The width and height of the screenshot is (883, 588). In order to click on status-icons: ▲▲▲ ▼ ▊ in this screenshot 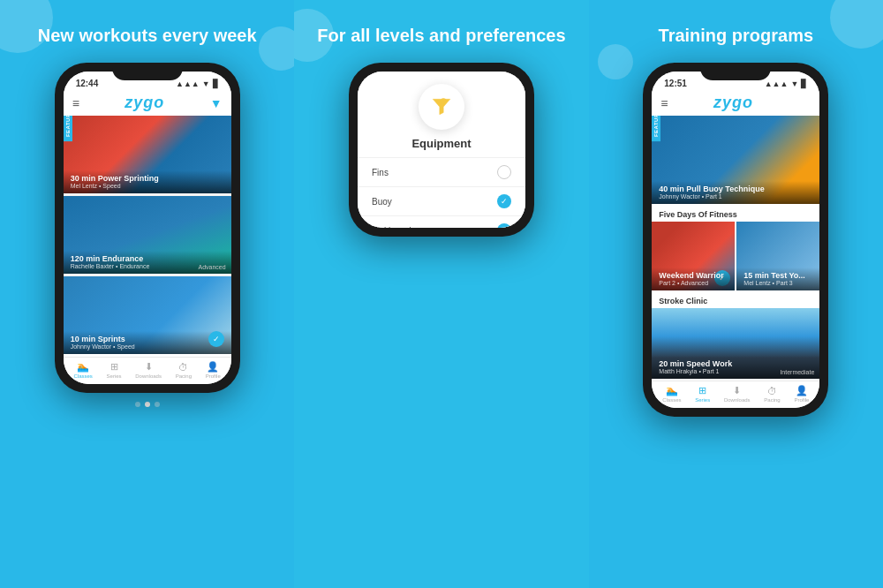, I will do `click(198, 84)`.